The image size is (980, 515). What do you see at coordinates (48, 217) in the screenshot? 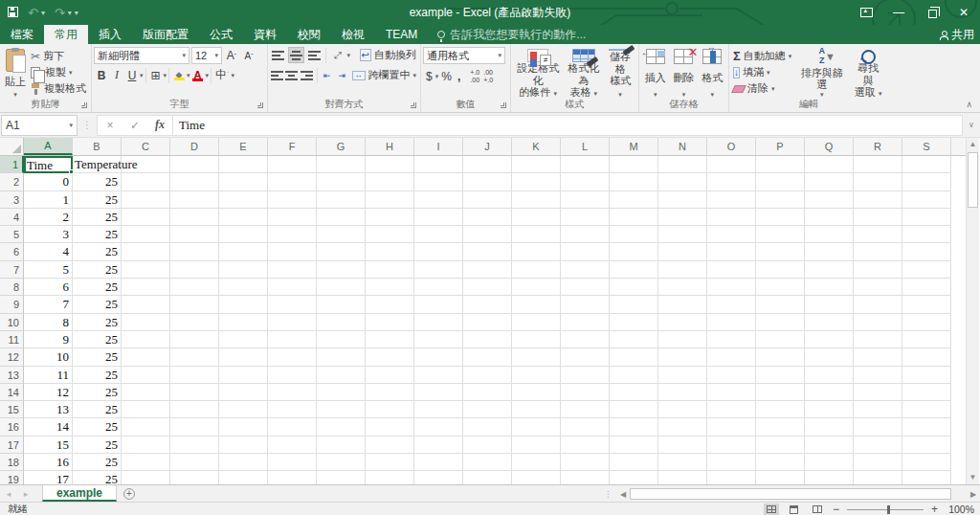
I see `cell-A4: 2` at bounding box center [48, 217].